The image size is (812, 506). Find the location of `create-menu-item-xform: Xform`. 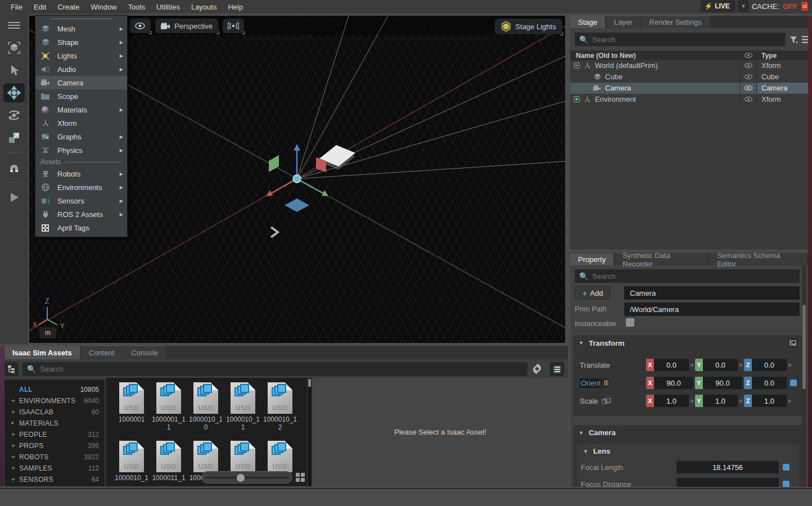

create-menu-item-xform: Xform is located at coordinates (81, 123).